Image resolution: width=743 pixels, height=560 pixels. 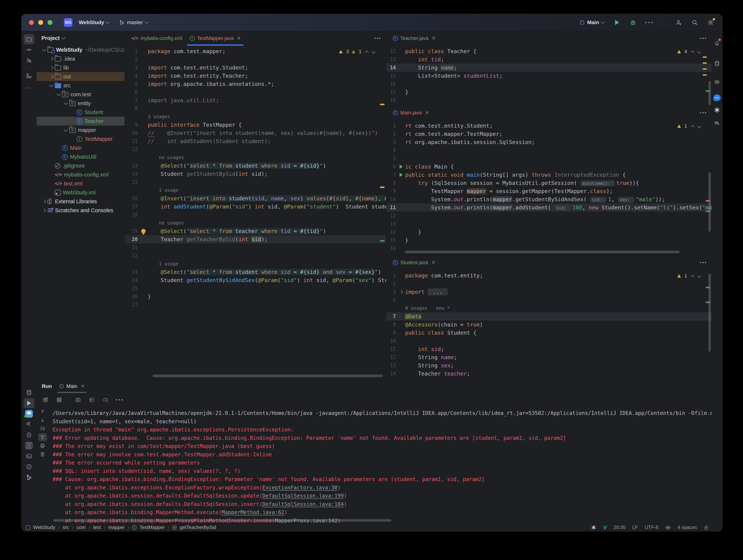 What do you see at coordinates (649, 23) in the screenshot?
I see `more-actions-button` at bounding box center [649, 23].